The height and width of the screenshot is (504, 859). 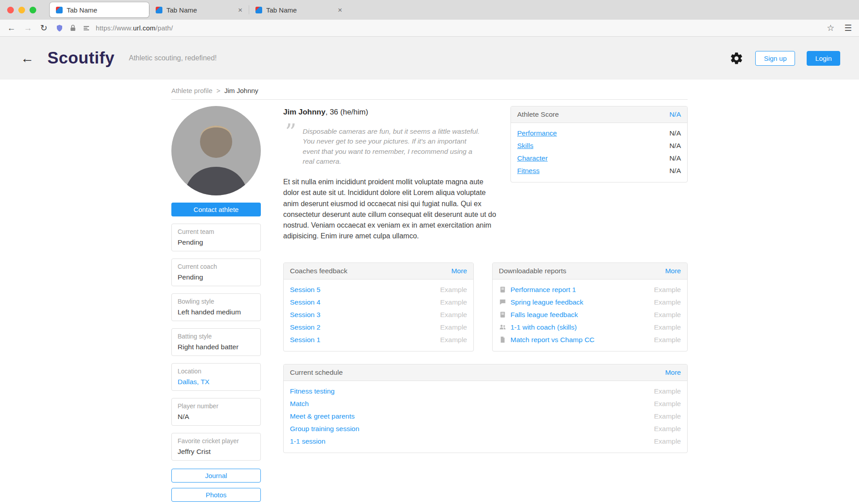 What do you see at coordinates (346, 112) in the screenshot?
I see `athlete-meta: , 36 (he/him)` at bounding box center [346, 112].